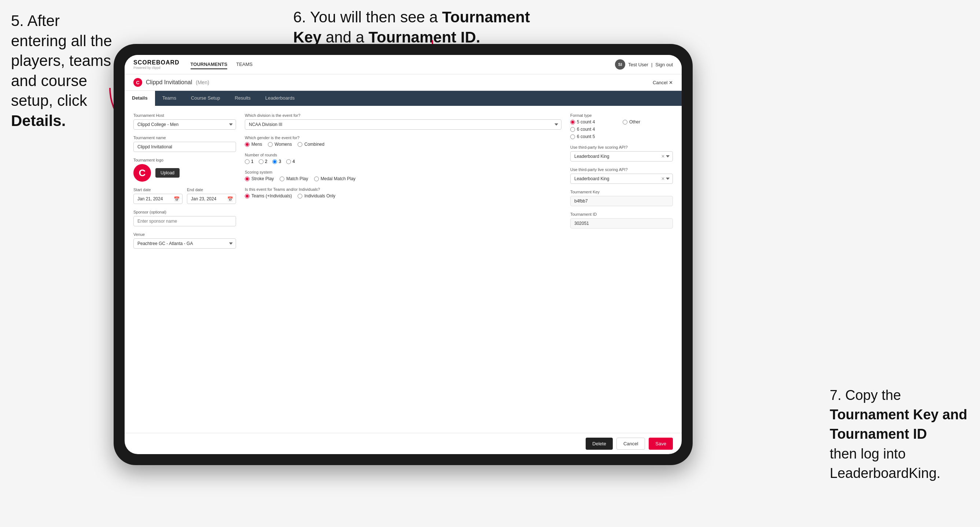  What do you see at coordinates (259, 179) in the screenshot?
I see `scoring-stroke: Stroke Play` at bounding box center [259, 179].